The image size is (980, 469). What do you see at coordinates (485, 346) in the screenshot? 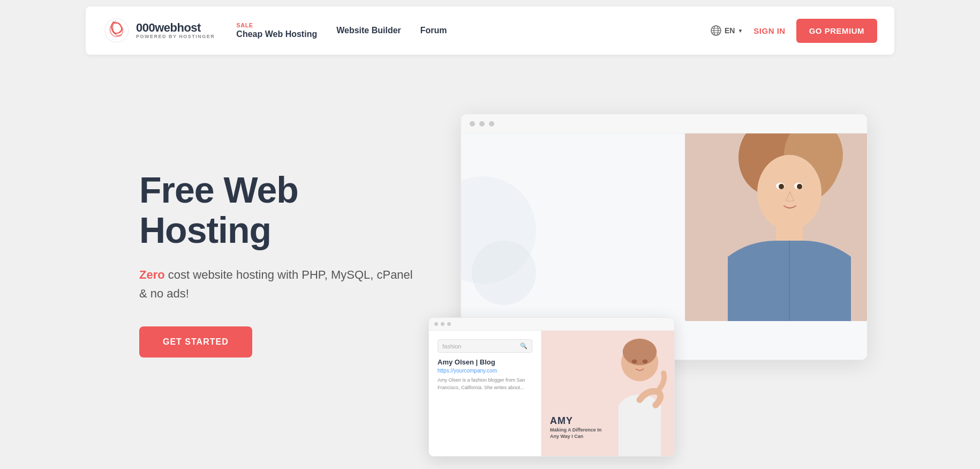
I see `search-bar-sim: fashion 🔍` at bounding box center [485, 346].